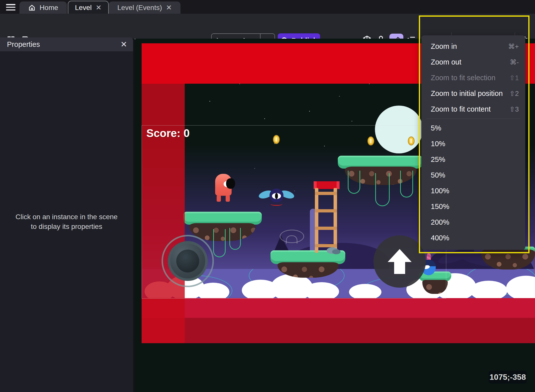 The width and height of the screenshot is (535, 392). Describe the element at coordinates (338, 330) in the screenshot. I see `red-floor-lower` at that location.